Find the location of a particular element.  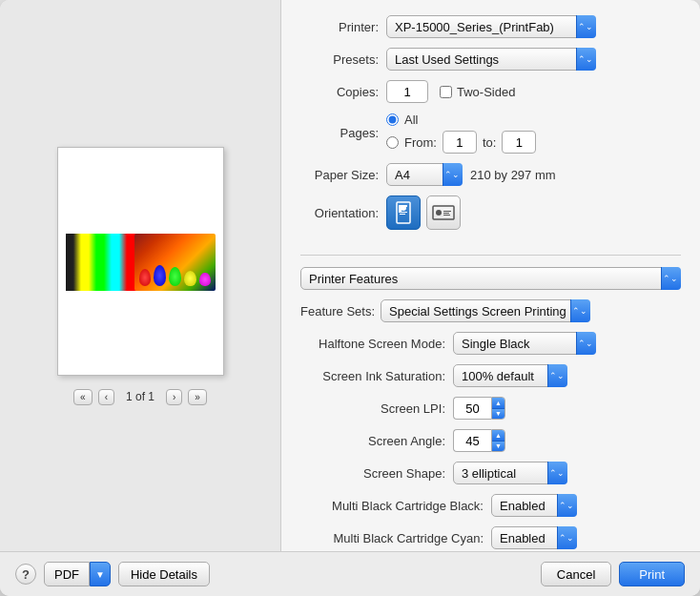

screen-angle-input is located at coordinates (472, 441).